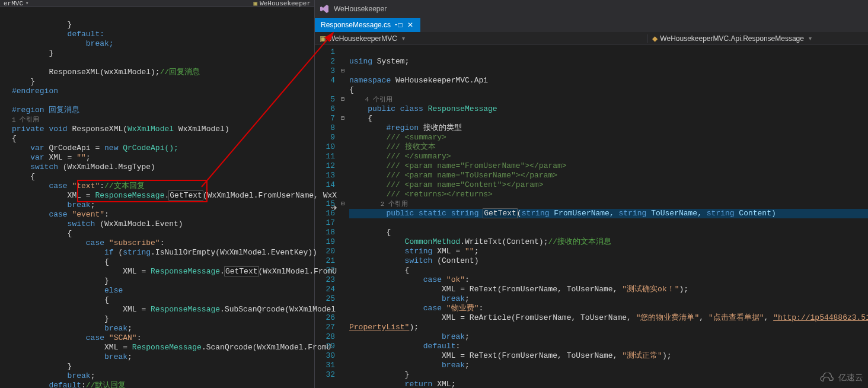 The width and height of the screenshot is (868, 388). I want to click on vs-titlebar: WeHousekeeper, so click(592, 9).